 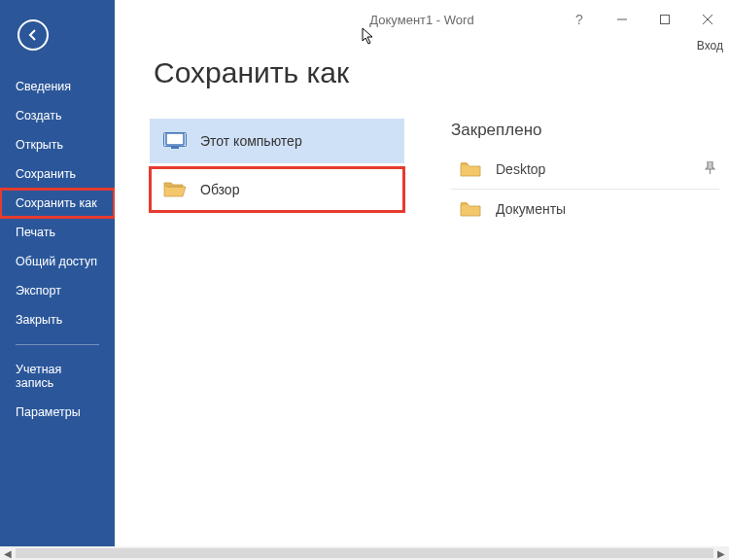 I want to click on source-label: Обзор, so click(x=220, y=190).